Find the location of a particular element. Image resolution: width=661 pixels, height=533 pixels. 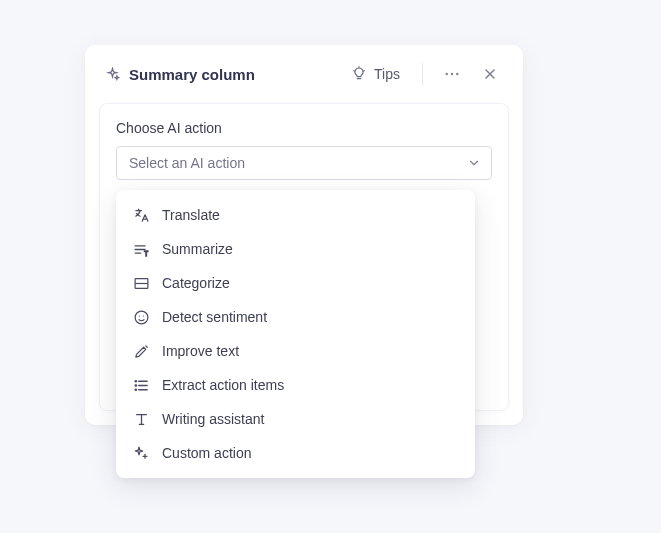

close-icon is located at coordinates (490, 74).